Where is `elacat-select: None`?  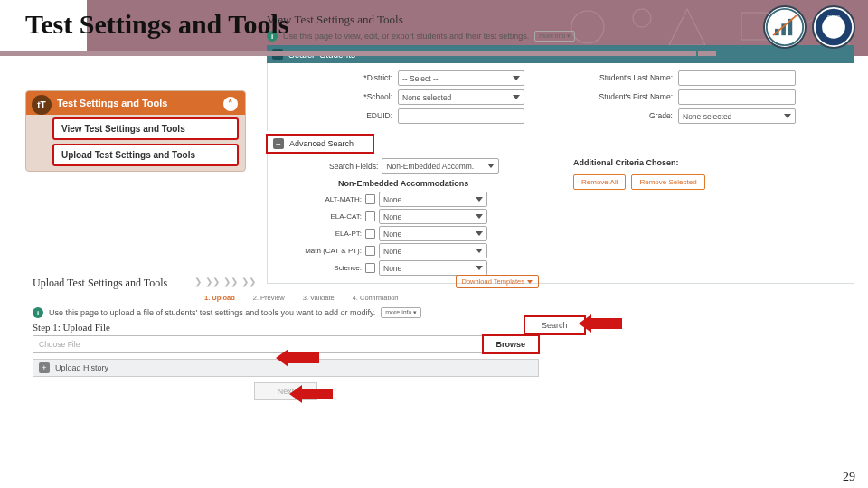
elacat-select: None is located at coordinates (433, 217).